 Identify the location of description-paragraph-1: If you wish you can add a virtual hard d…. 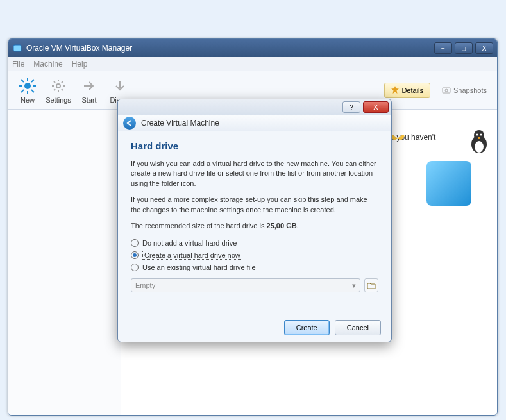
(255, 174).